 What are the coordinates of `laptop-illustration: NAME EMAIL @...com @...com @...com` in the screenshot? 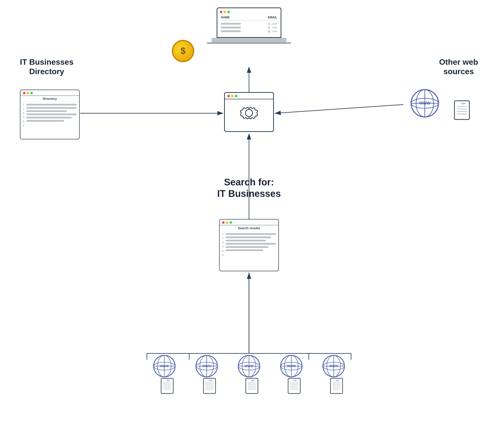 It's located at (249, 25).